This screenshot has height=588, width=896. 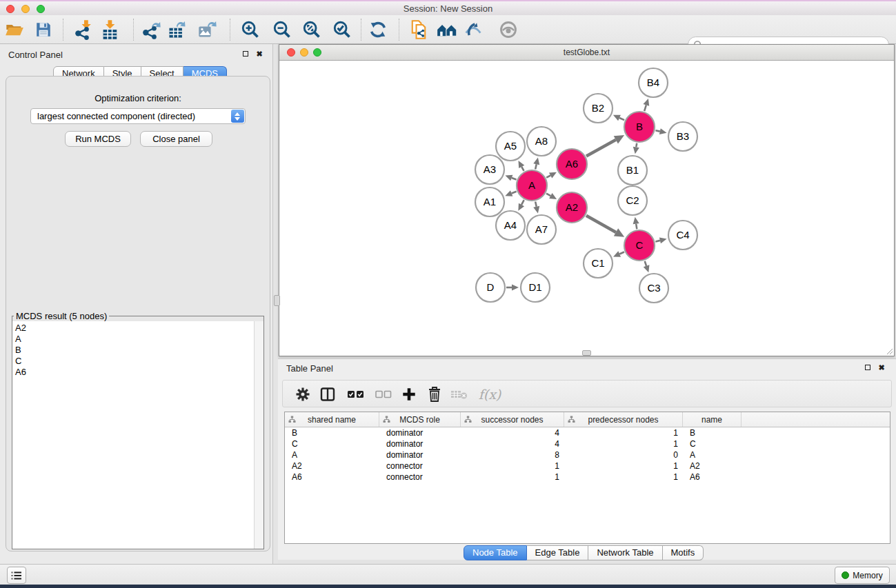 I want to click on column-header-name: name, so click(x=712, y=419).